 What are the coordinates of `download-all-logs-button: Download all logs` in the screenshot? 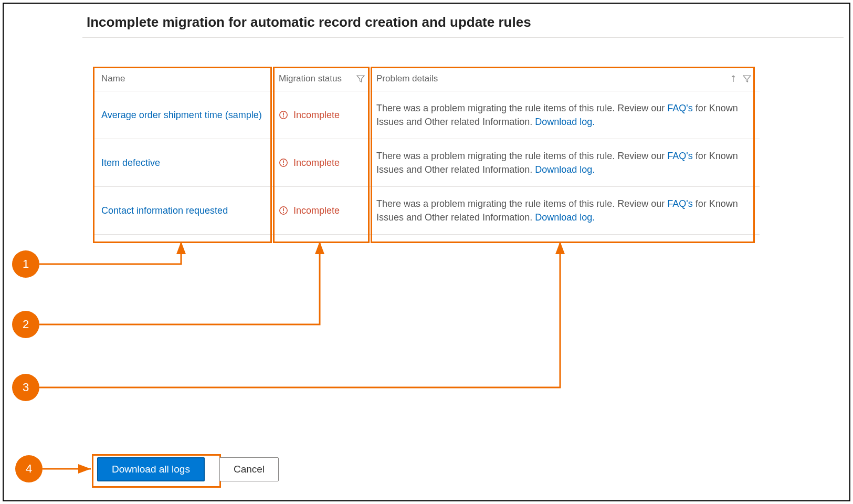 It's located at (151, 469).